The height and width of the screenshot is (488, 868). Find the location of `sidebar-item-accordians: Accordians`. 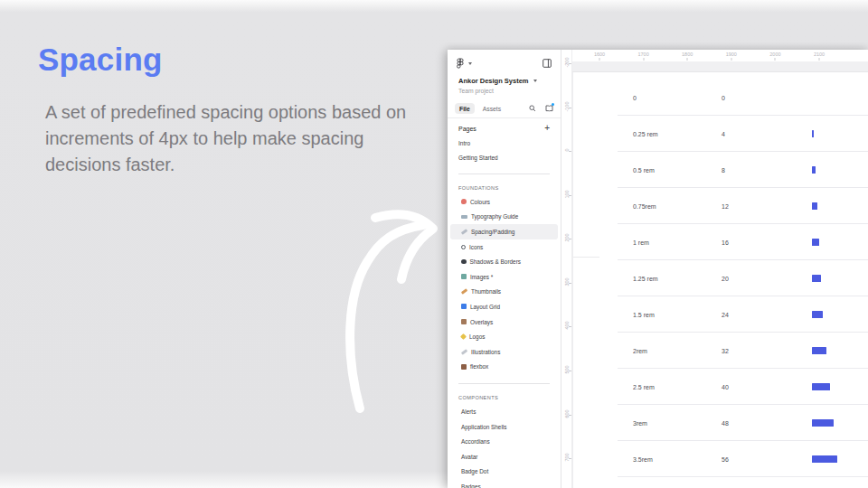

sidebar-item-accordians: Accordians is located at coordinates (505, 441).